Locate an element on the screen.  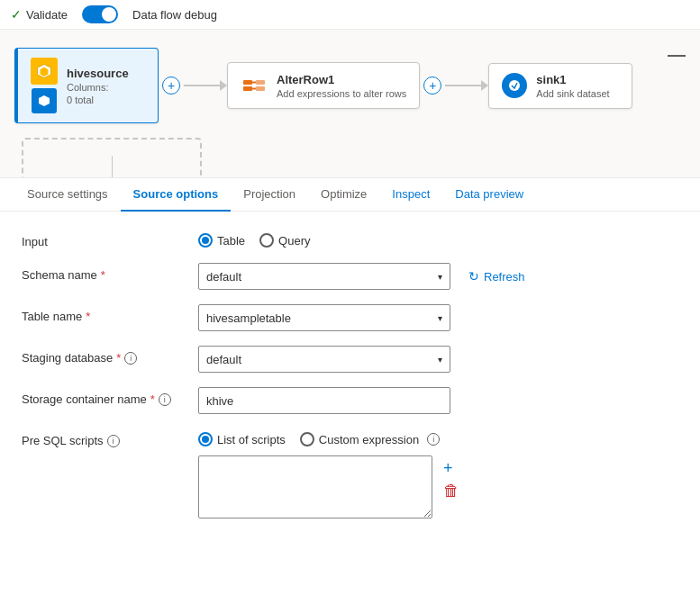
schema-value: default is located at coordinates (223, 277).